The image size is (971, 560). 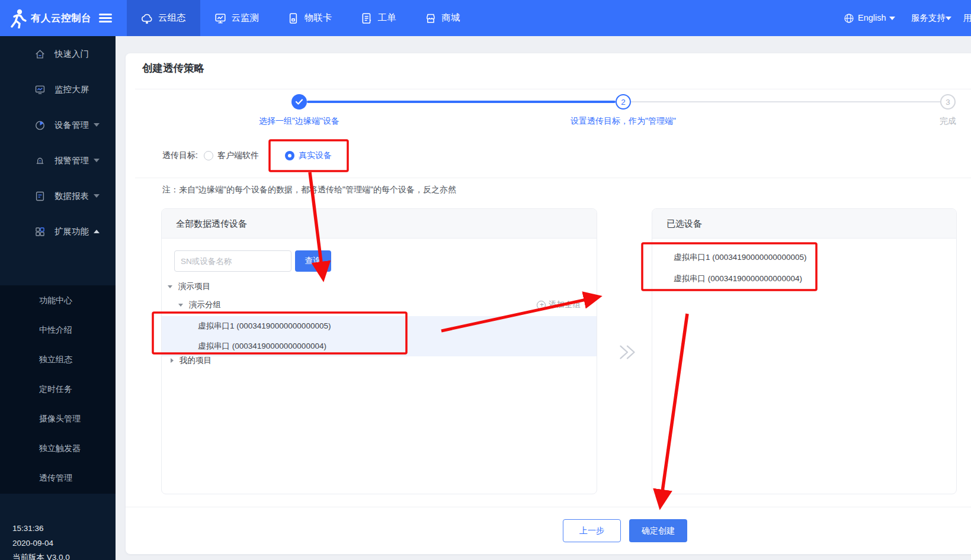 I want to click on confirm-create-button: 确定创建, so click(x=658, y=530).